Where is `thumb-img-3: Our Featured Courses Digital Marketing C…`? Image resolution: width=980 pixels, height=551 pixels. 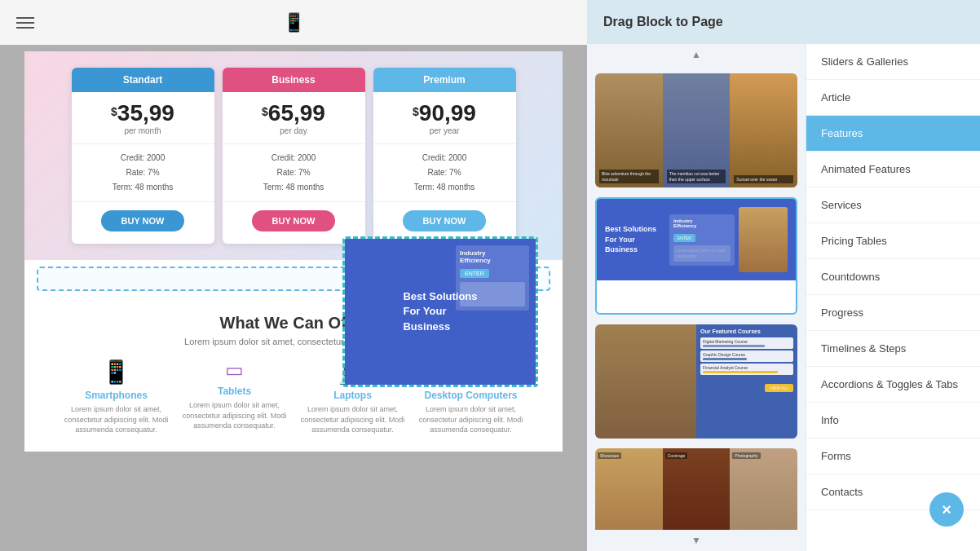 thumb-img-3: Our Featured Courses Digital Marketing C… is located at coordinates (696, 381).